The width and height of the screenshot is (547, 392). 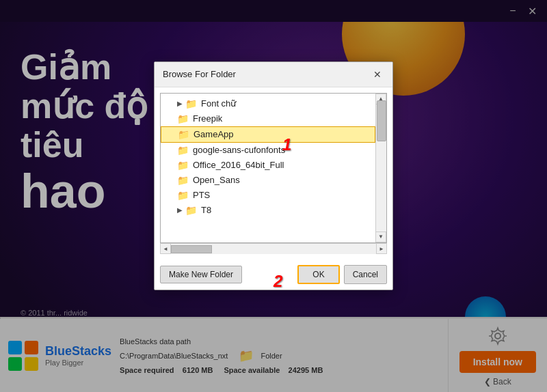 I want to click on hscroll-left-button: ◄, so click(x=165, y=249).